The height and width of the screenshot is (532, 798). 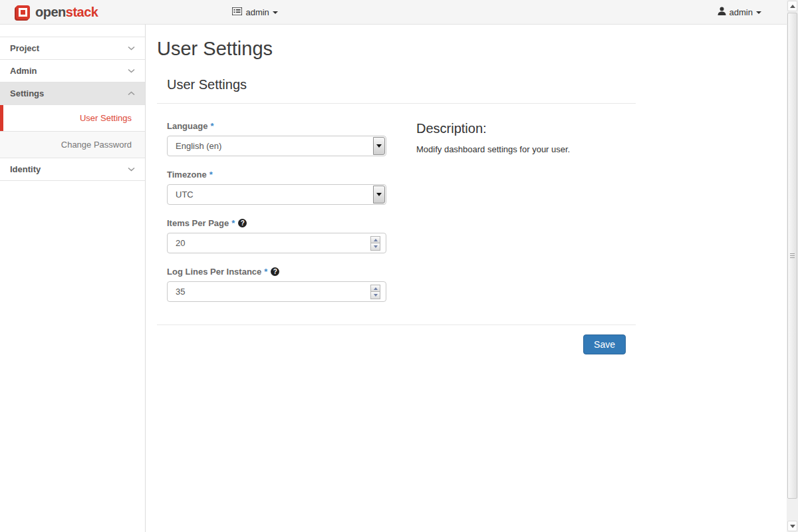 What do you see at coordinates (277, 243) in the screenshot?
I see `items-per-page-input: 20` at bounding box center [277, 243].